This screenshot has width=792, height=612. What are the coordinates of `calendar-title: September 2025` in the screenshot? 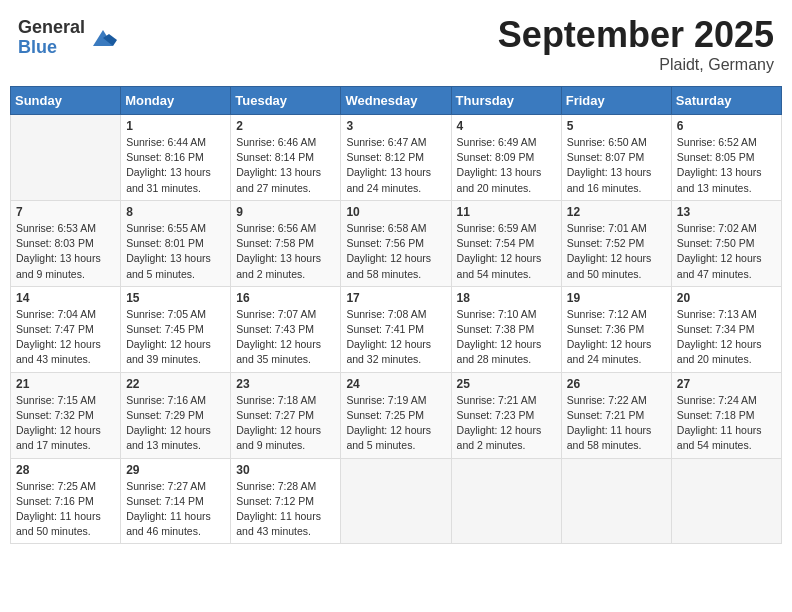 It's located at (636, 35).